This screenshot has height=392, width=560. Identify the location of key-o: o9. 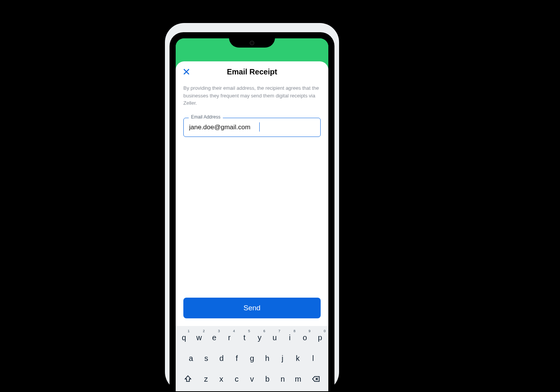
(305, 338).